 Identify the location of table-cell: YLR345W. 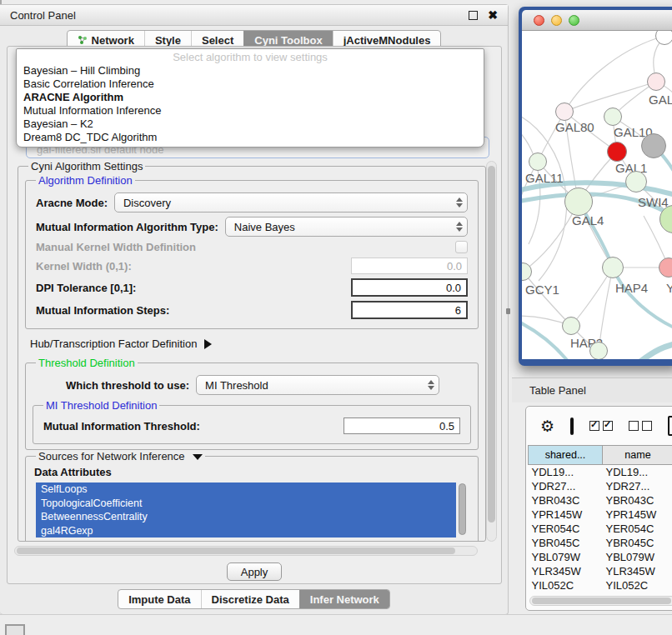
(637, 572).